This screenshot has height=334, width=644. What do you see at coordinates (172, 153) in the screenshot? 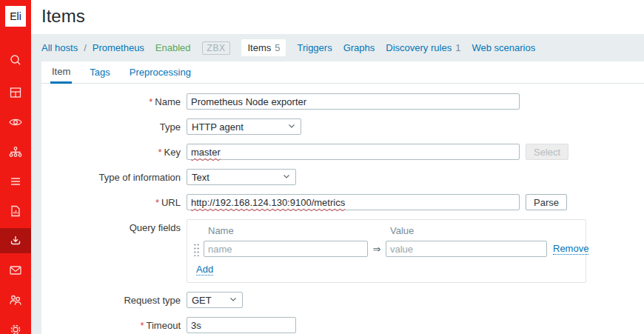
I see `key-label: Key` at bounding box center [172, 153].